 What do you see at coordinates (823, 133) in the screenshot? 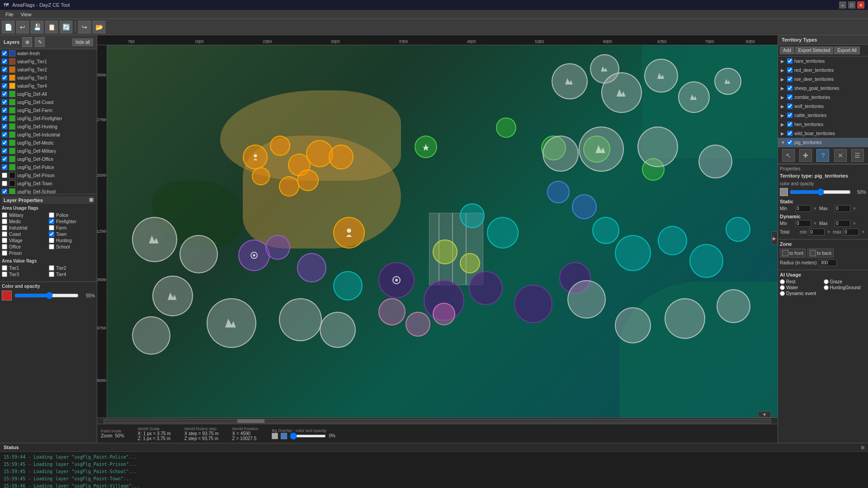
I see `territory-item-wildboar: ▶ wild_boar_territories` at bounding box center [823, 133].